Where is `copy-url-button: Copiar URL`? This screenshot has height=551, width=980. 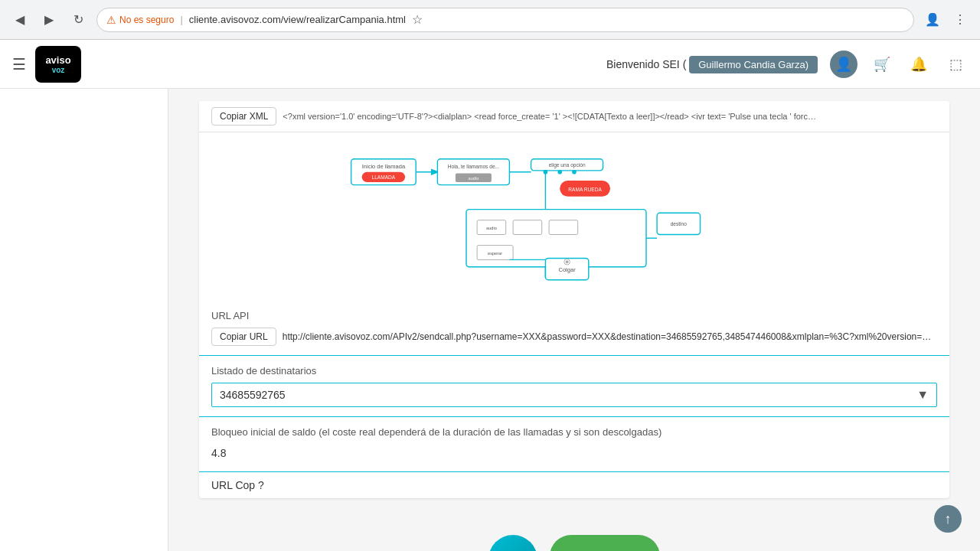 copy-url-button: Copiar URL is located at coordinates (243, 337).